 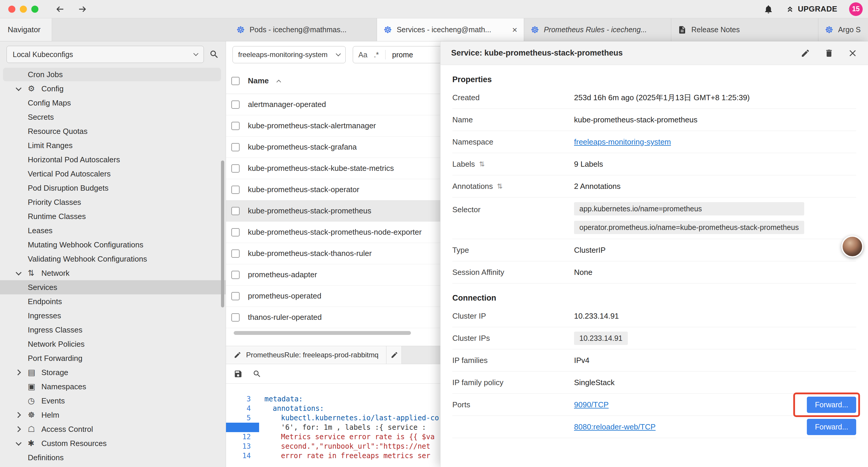 I want to click on sidebar-item: Resource Quotas, so click(x=113, y=131).